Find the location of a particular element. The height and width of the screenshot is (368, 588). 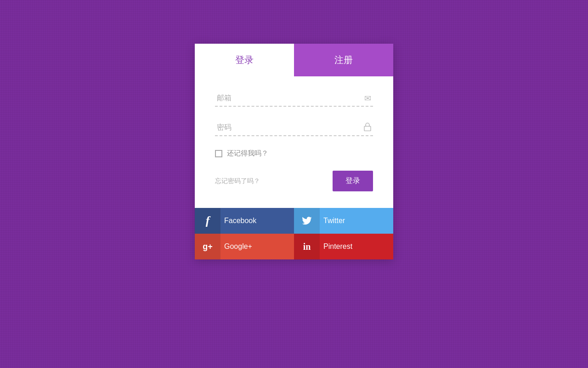

pinterest-button: in Pinterest is located at coordinates (344, 247).